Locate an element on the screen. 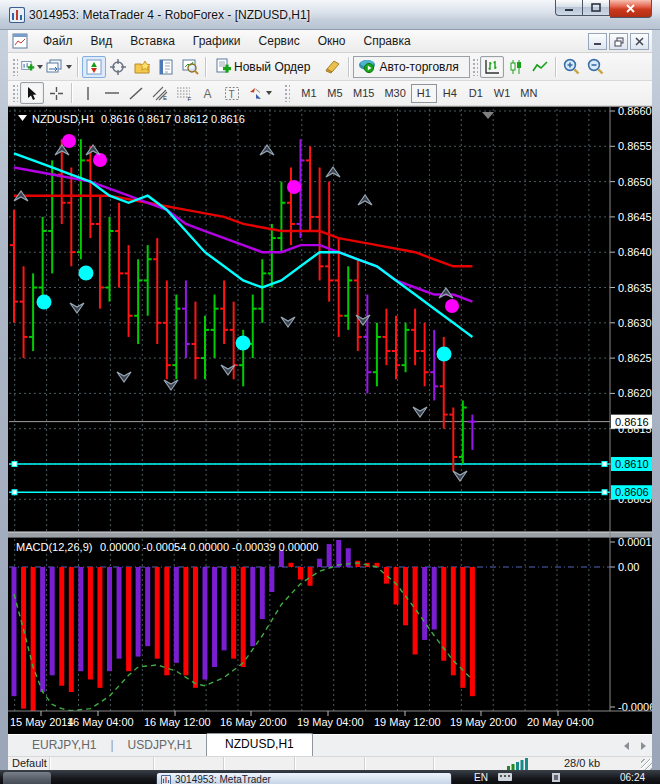 The width and height of the screenshot is (660, 784). navigator-star-icon is located at coordinates (142, 67).